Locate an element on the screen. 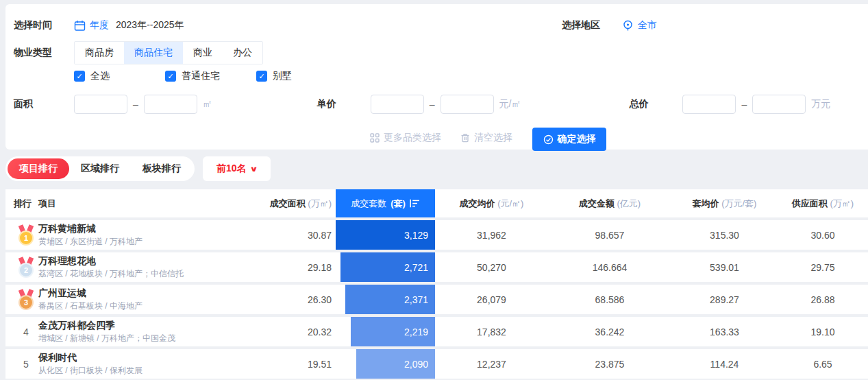  area-filter-label: 面积 is located at coordinates (44, 104).